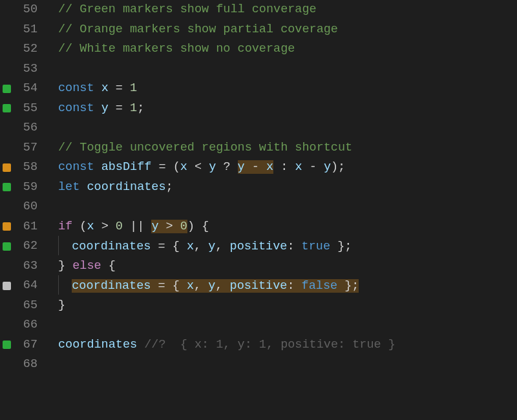 This screenshot has height=420, width=517. Describe the element at coordinates (258, 364) in the screenshot. I see `code-line: 68` at that location.